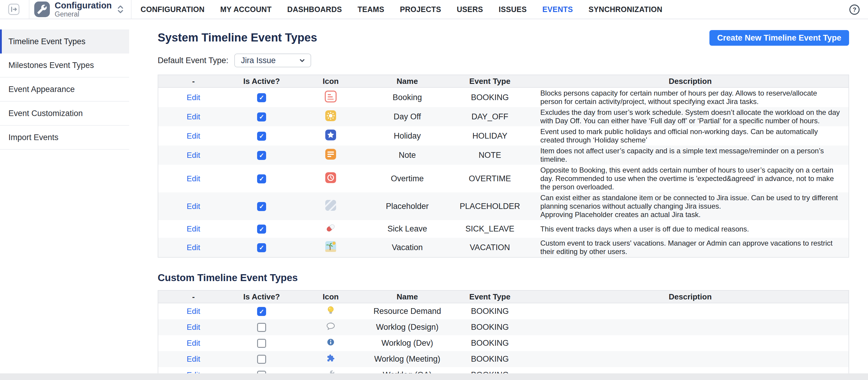  Describe the element at coordinates (407, 343) in the screenshot. I see `event-name: Worklog (Dev)` at that location.